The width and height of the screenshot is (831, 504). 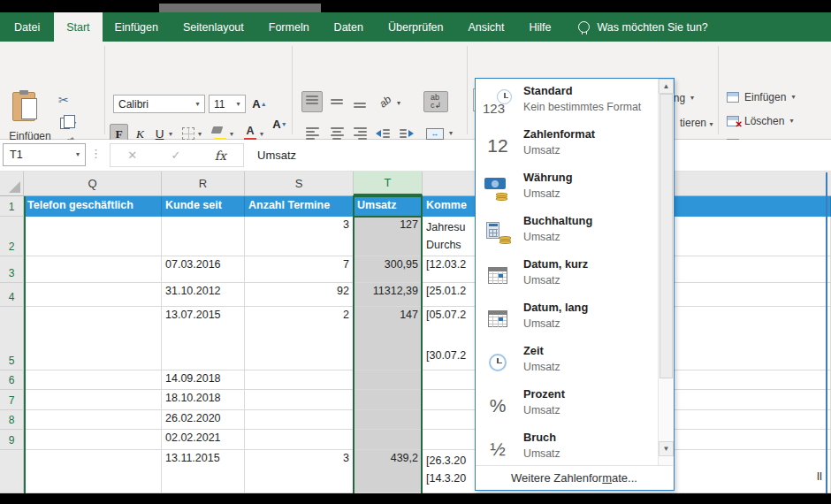 What do you see at coordinates (93, 295) in the screenshot?
I see `cell-q4` at bounding box center [93, 295].